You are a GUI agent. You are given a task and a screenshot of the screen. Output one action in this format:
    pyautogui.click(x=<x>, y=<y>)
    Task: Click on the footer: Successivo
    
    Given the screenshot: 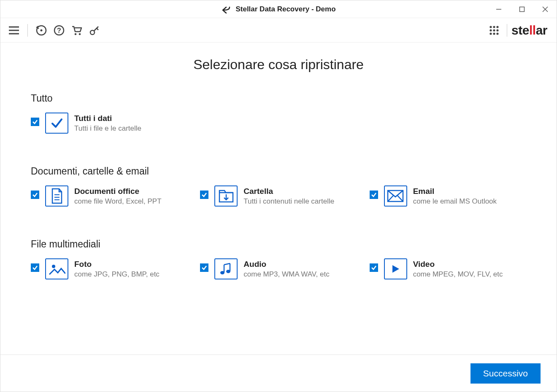 What is the action you would take?
    pyautogui.click(x=278, y=373)
    